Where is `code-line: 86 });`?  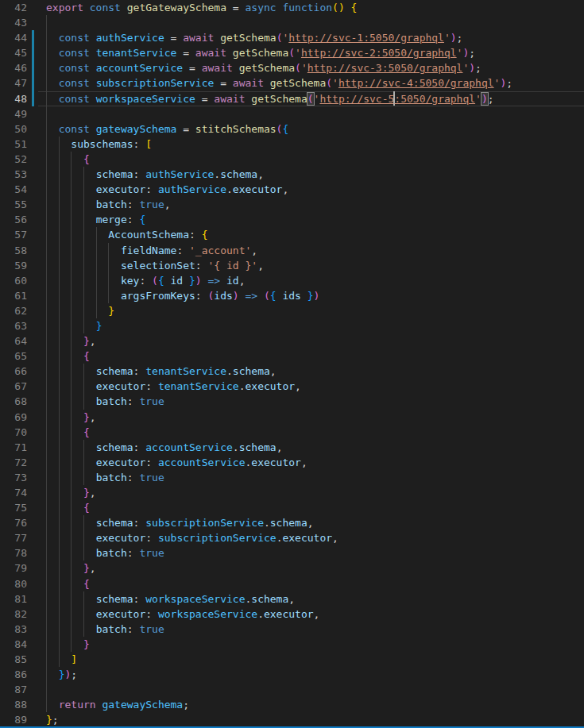 code-line: 86 }); is located at coordinates (292, 675).